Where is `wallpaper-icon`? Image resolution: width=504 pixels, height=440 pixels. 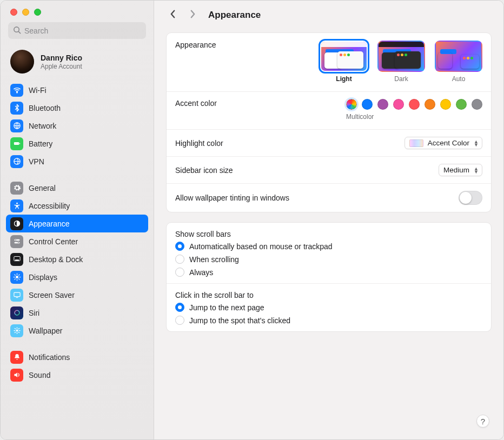
wallpaper-icon is located at coordinates (17, 331).